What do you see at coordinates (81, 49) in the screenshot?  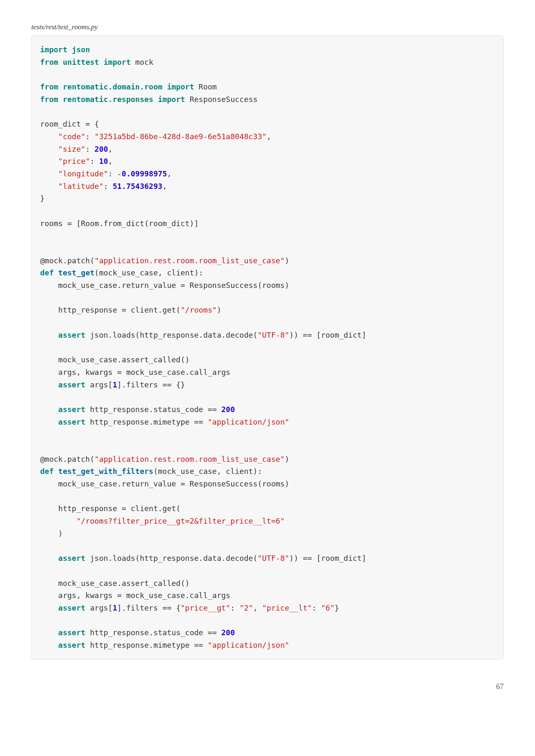 I see `mod-json: json` at bounding box center [81, 49].